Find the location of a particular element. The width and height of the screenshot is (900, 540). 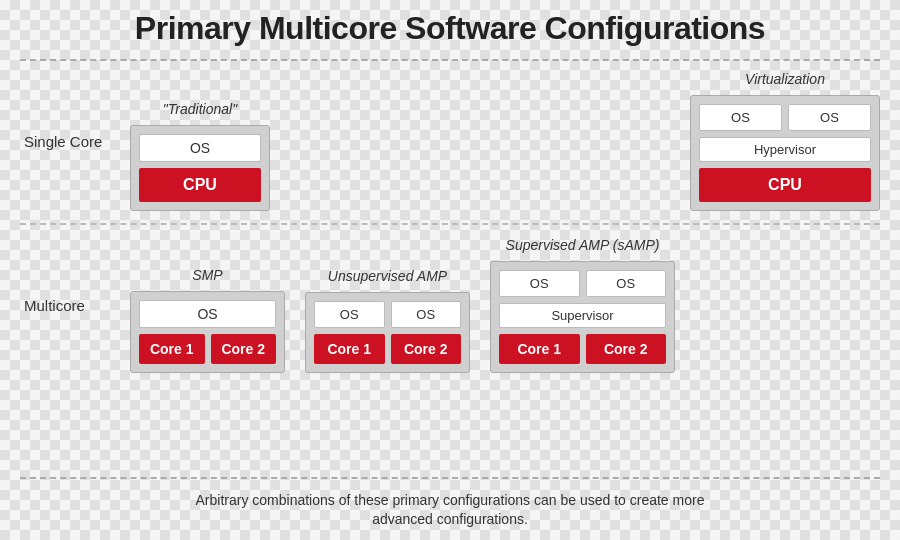

bottom-divider is located at coordinates (450, 478).